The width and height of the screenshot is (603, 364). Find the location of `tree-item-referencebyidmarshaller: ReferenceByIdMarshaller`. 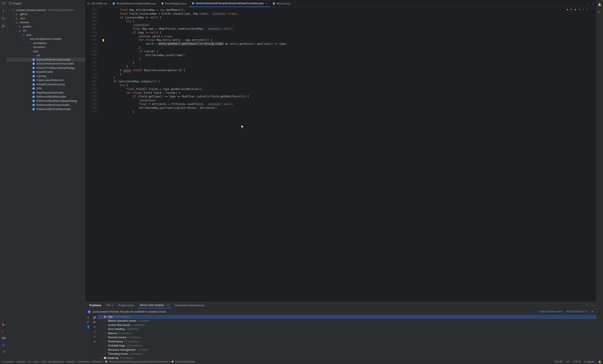

tree-item-referencebyidmarshaller: ReferenceByIdMarshaller is located at coordinates (46, 97).